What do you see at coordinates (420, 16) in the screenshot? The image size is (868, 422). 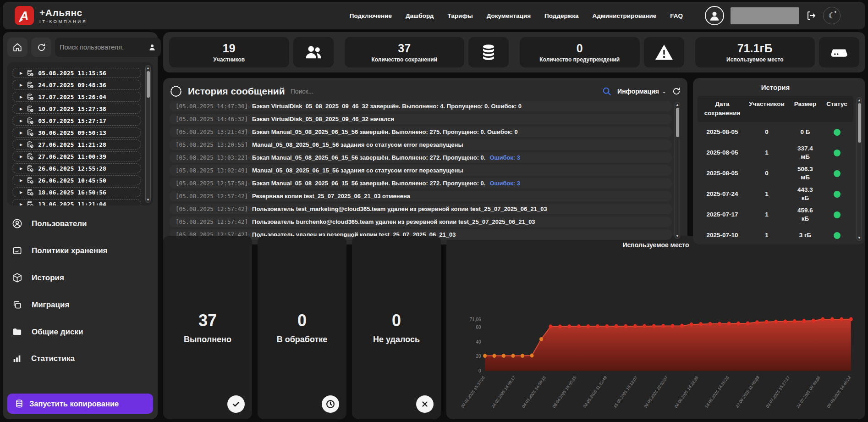 I see `nav-item-2: Дашборд` at bounding box center [420, 16].